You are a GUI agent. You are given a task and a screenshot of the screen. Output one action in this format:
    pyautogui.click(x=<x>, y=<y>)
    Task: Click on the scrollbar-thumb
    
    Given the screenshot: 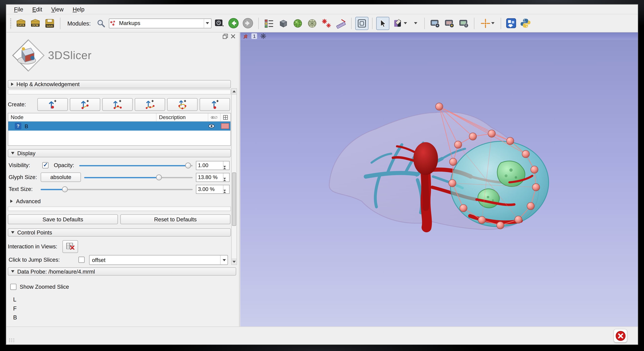 What is the action you would take?
    pyautogui.click(x=234, y=199)
    